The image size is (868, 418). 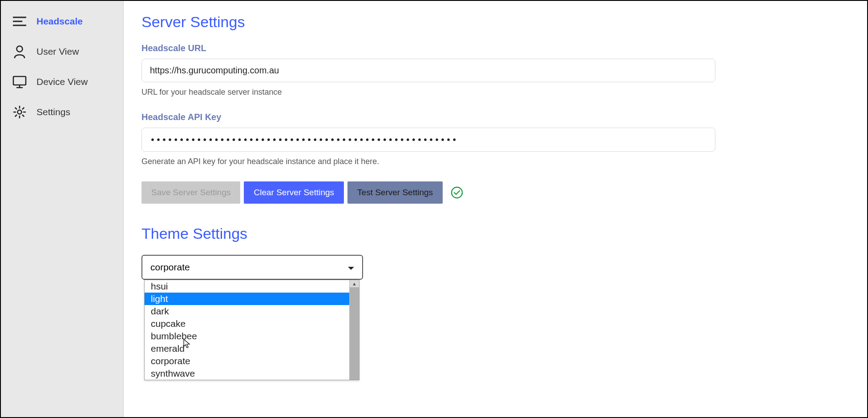 What do you see at coordinates (247, 286) in the screenshot?
I see `theme-option-hsui: hsui` at bounding box center [247, 286].